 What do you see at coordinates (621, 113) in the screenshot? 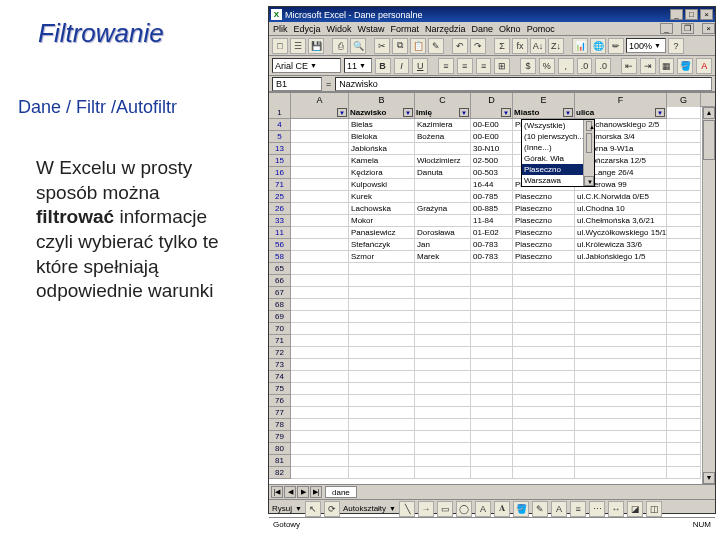
I see `autofilter-header: ulica▼` at bounding box center [621, 113].